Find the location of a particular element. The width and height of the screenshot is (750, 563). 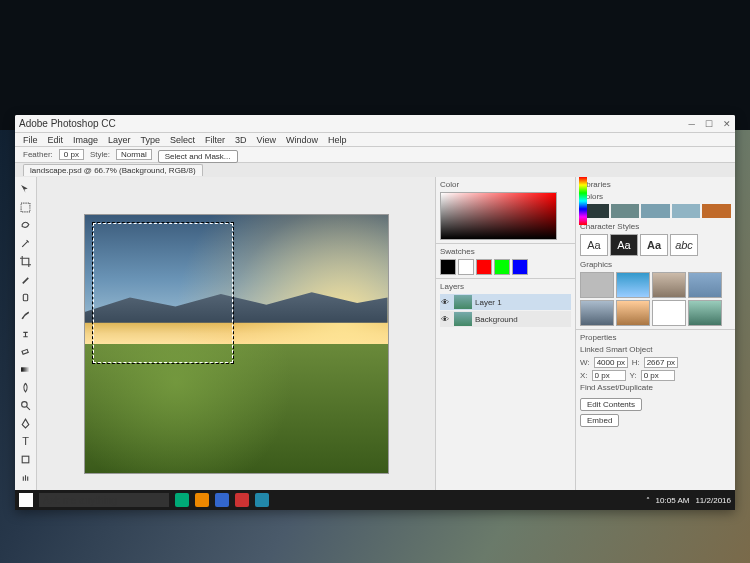

lasso-tool-icon is located at coordinates (26, 225).